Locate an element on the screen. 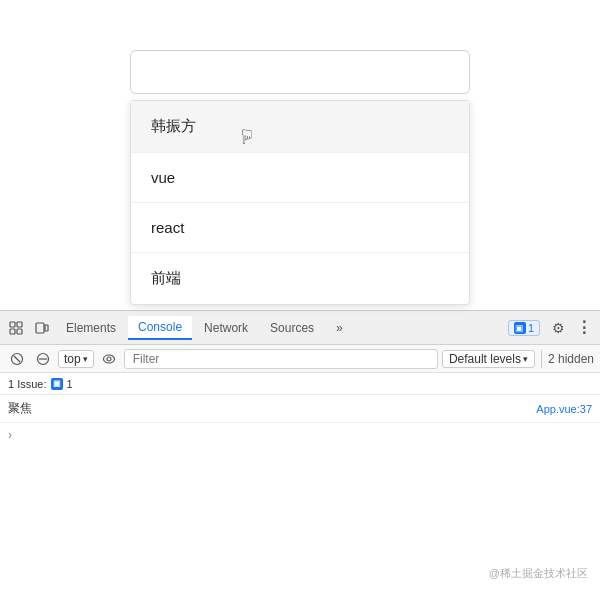 The width and height of the screenshot is (600, 589). tab-more: » is located at coordinates (340, 328).